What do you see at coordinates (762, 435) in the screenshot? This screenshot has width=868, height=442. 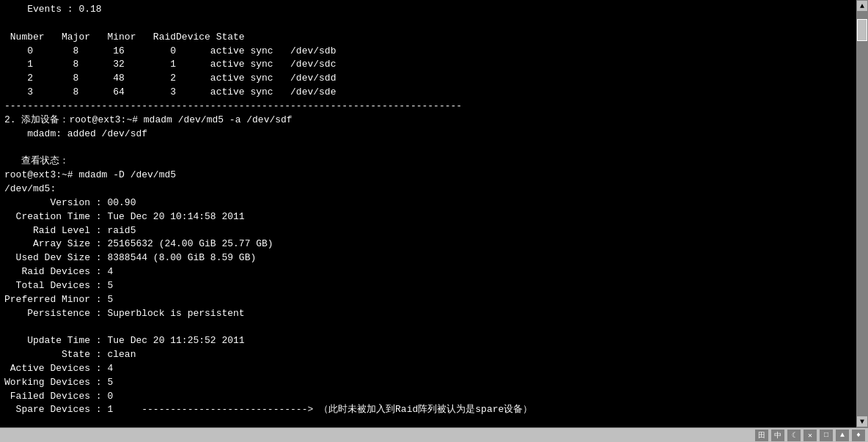 I see `taskbar-icon-1: 田` at bounding box center [762, 435].